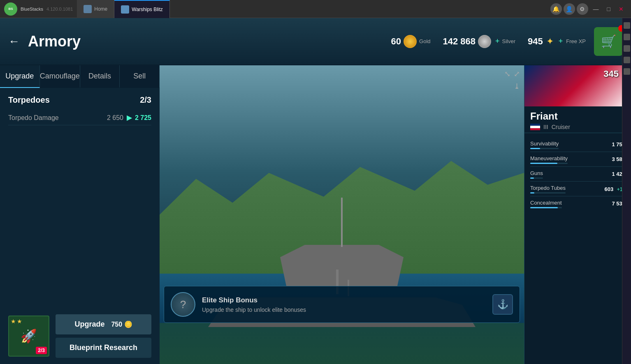 The width and height of the screenshot is (631, 364). I want to click on torpedoes-title: Torpedoes, so click(29, 100).